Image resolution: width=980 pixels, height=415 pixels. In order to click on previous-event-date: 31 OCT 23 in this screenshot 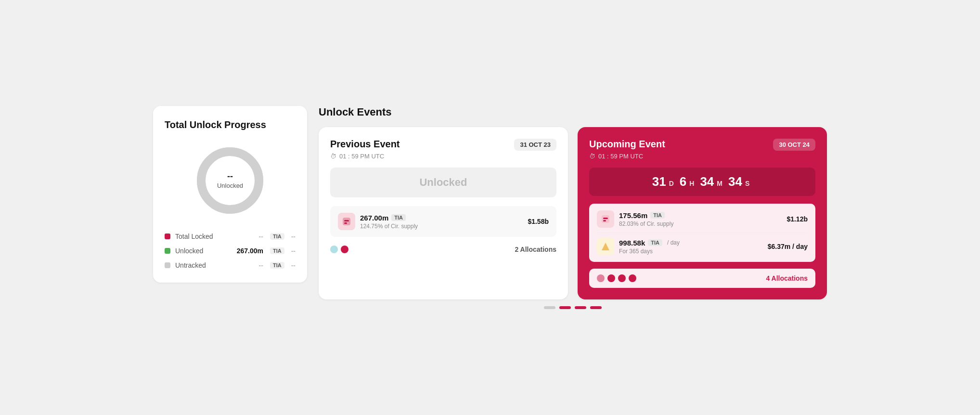, I will do `click(535, 144)`.